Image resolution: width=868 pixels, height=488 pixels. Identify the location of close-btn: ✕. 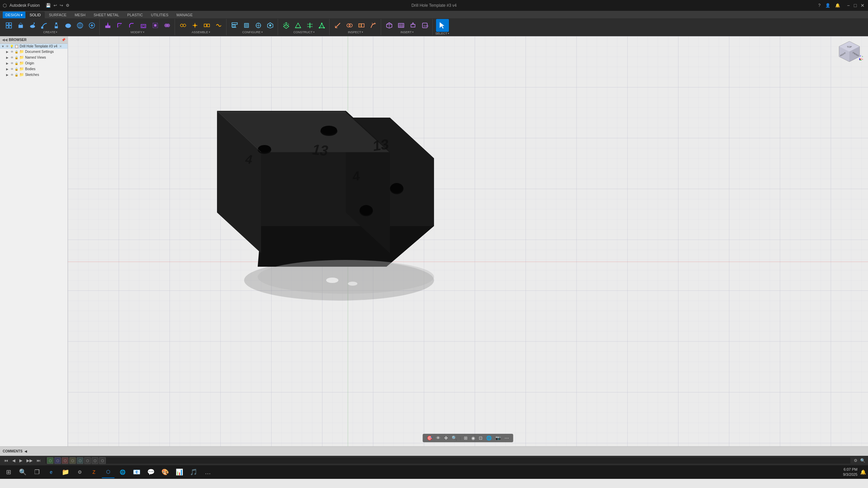
(863, 5).